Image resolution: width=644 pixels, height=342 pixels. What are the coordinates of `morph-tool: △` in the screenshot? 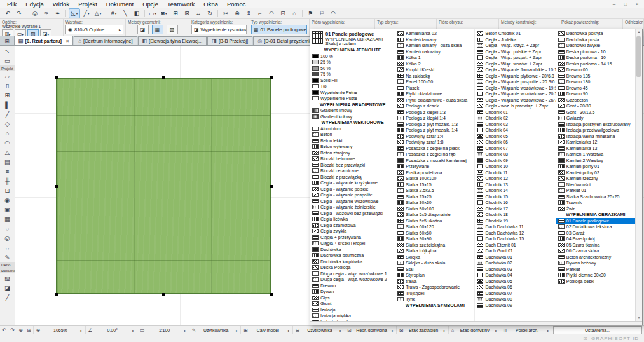 It's located at (8, 153).